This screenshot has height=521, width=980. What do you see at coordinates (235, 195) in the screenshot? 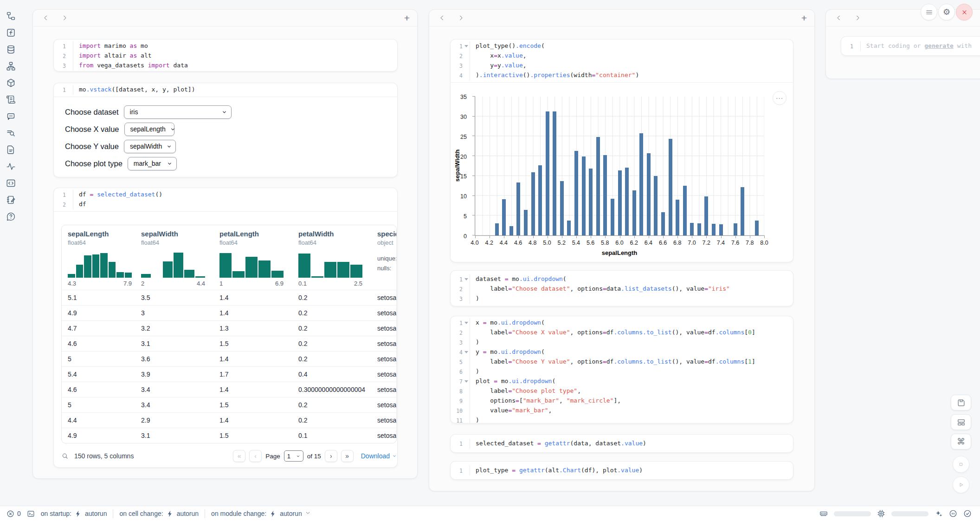
I see `code-content: df = selected_dataset()` at bounding box center [235, 195].